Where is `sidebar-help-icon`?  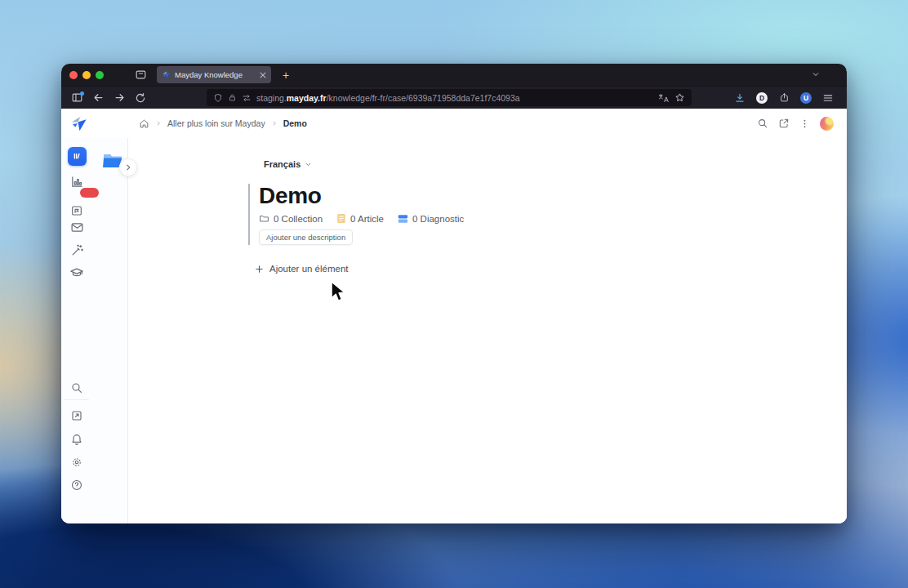
sidebar-help-icon is located at coordinates (77, 485).